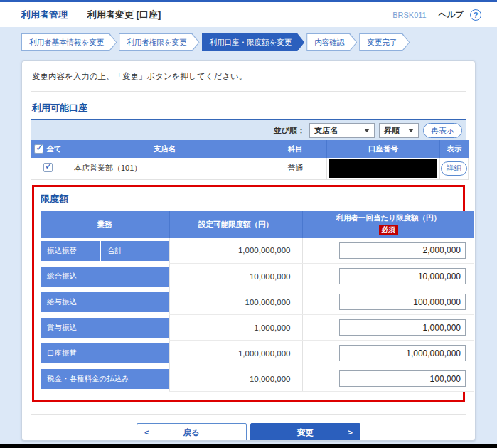 The width and height of the screenshot is (497, 448). I want to click on limit-row-shoyo-furikomi: 賞与振込 1,000,000, so click(257, 328).